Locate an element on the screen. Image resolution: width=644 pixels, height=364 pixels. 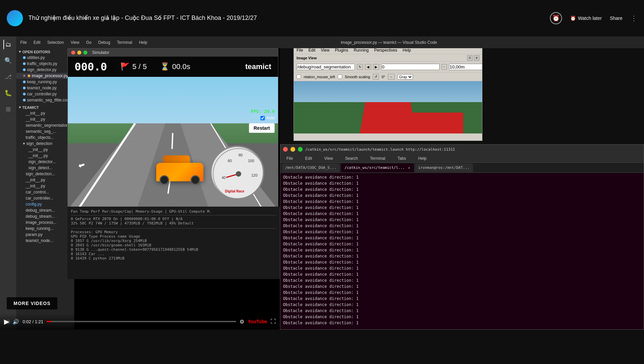
terminal-maximize-btn is located at coordinates (300, 149).